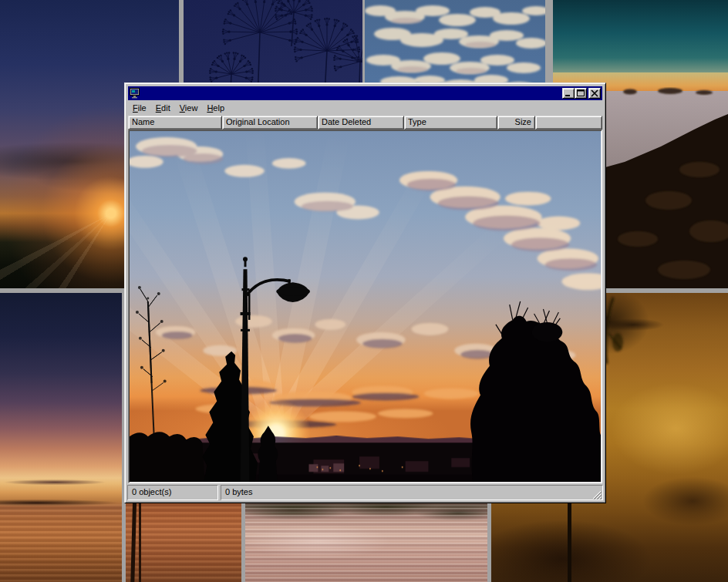 The height and width of the screenshot is (582, 728). Describe the element at coordinates (595, 93) in the screenshot. I see `close-icon` at that location.